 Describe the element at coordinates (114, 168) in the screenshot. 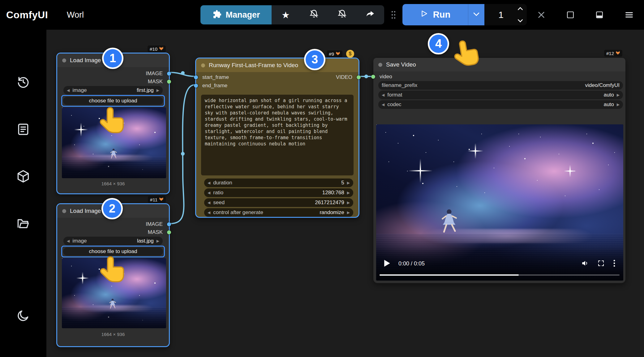

I see `water-reflection` at that location.